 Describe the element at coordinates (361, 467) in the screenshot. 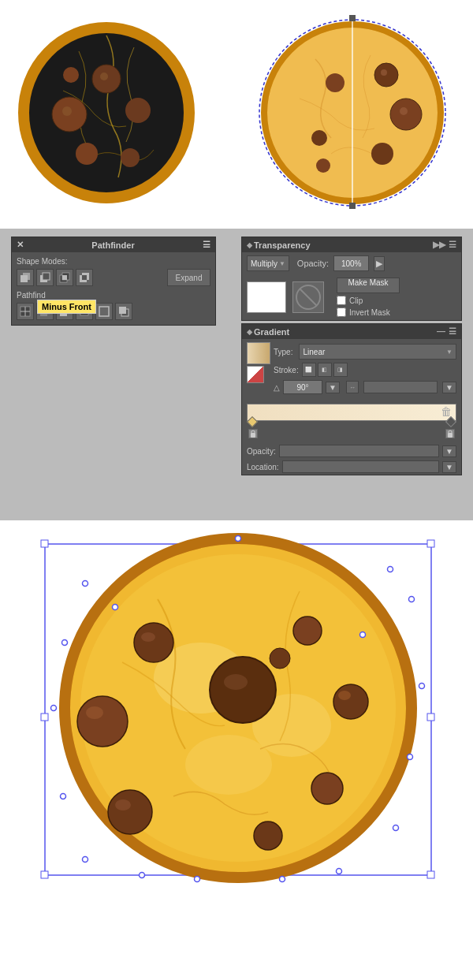

I see `location-bar` at that location.